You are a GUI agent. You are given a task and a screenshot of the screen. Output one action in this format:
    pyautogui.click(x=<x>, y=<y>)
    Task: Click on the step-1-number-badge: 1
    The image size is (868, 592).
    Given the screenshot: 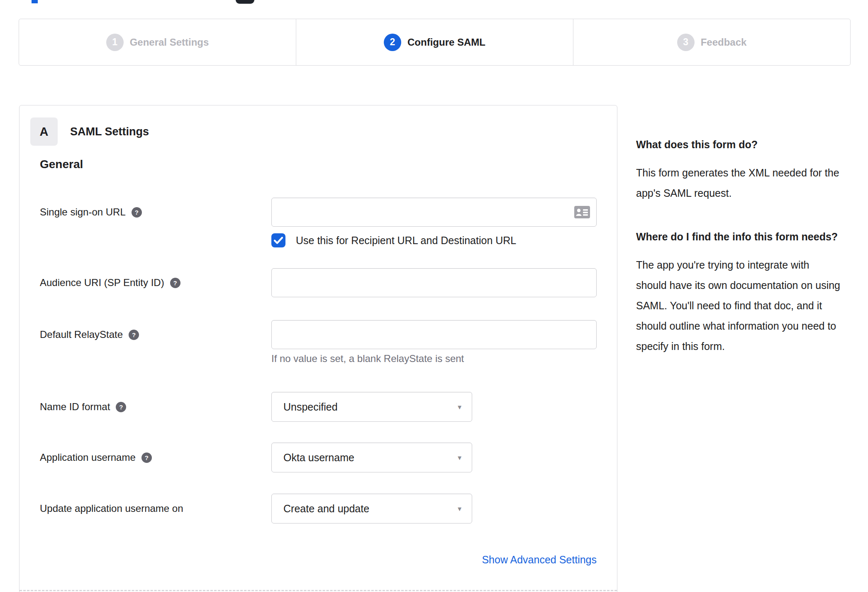 What is the action you would take?
    pyautogui.click(x=115, y=42)
    